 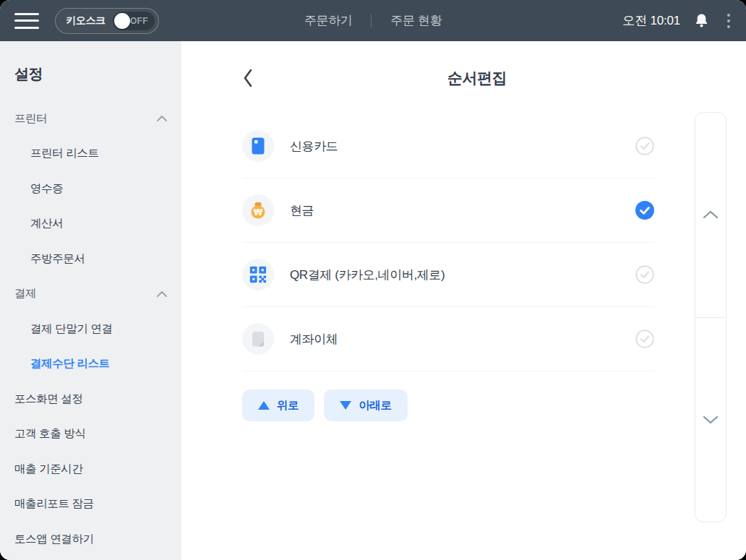 What do you see at coordinates (91, 329) in the screenshot?
I see `sidebar-item-terminal-connect: 결제 단말기 연결` at bounding box center [91, 329].